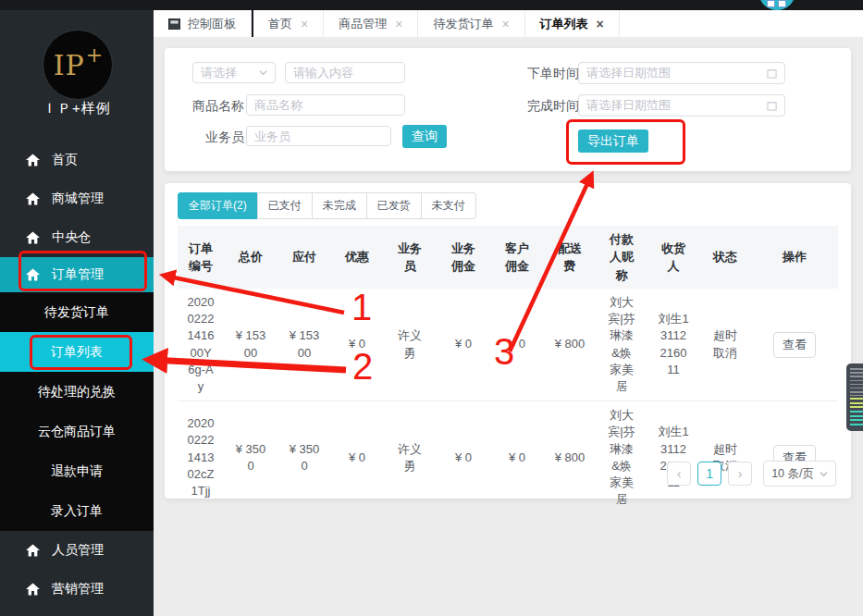 The image size is (863, 616). I want to click on sidebar-item-cloud-warehouse-orders: 云仓商品订单, so click(77, 431).